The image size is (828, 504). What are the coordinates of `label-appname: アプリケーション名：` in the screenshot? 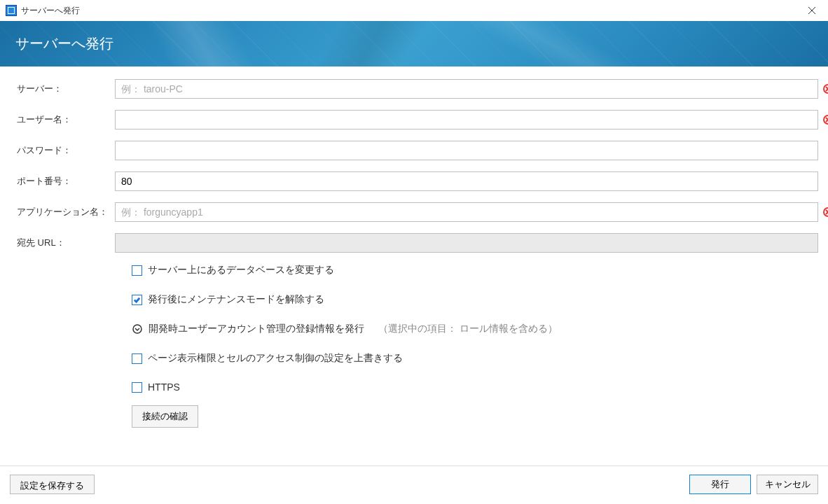 It's located at (66, 212).